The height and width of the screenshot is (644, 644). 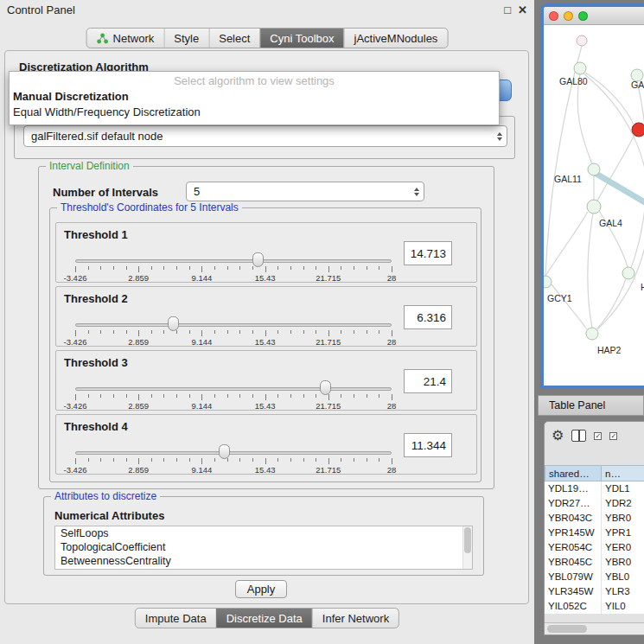 I want to click on threshold-2-value-field: 6.316, so click(x=428, y=317).